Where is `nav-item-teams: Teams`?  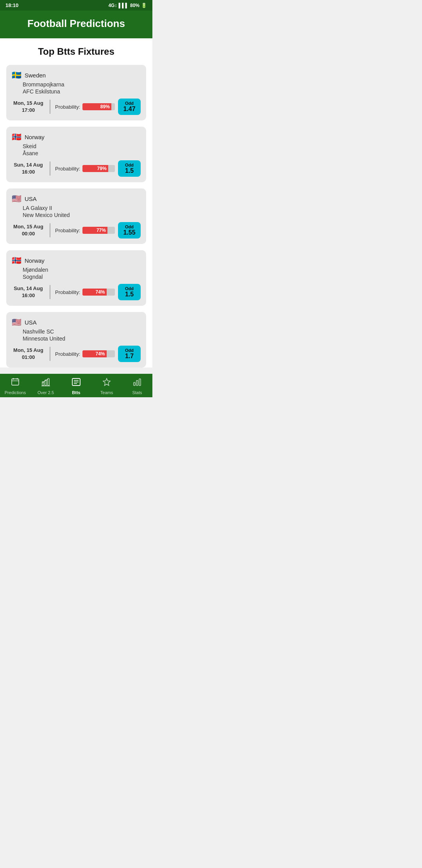
nav-item-teams: Teams is located at coordinates (107, 386).